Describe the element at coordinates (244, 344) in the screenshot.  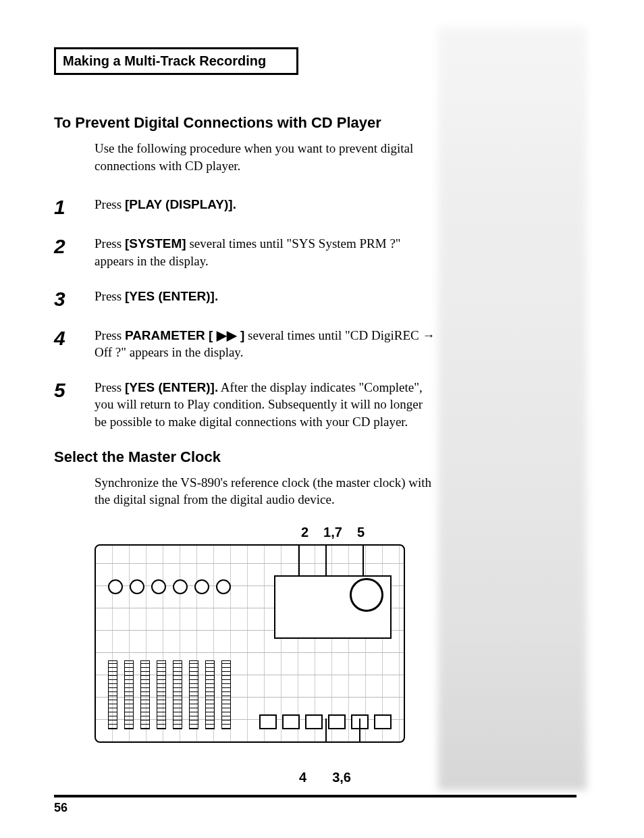
I see `step-4: 4 Press PARAMETER [ ▶▶ ] several times u…` at that location.